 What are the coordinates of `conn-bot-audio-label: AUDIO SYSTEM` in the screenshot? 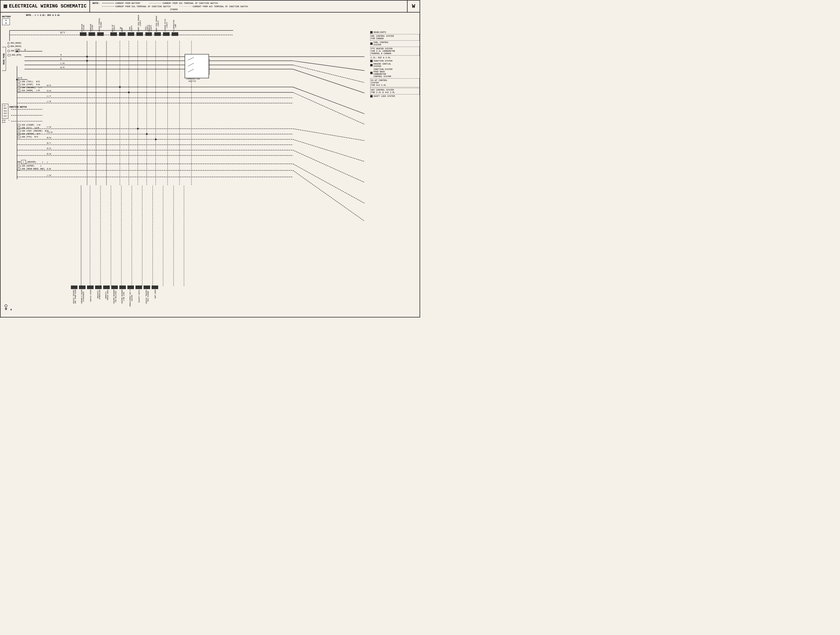 It's located at (90, 296).